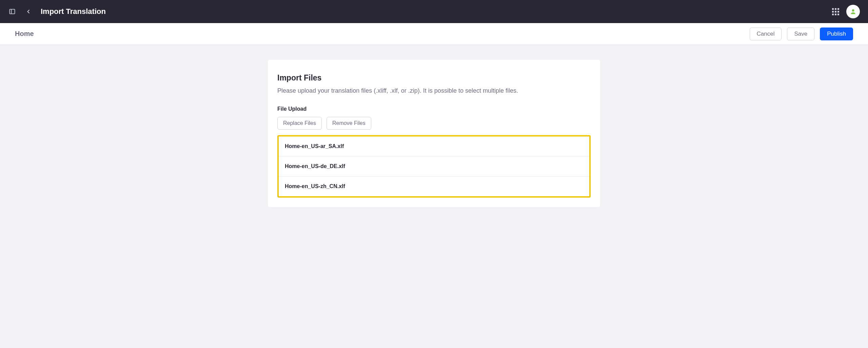 The height and width of the screenshot is (348, 868). What do you see at coordinates (434, 91) in the screenshot?
I see `card-subtitle: Please upload your translation files (.x…` at bounding box center [434, 91].